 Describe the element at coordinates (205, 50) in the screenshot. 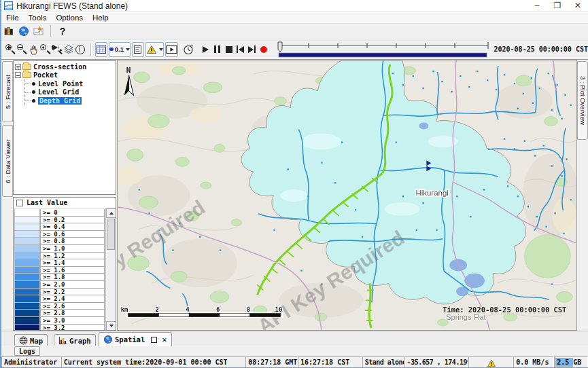

I see `play-button` at that location.